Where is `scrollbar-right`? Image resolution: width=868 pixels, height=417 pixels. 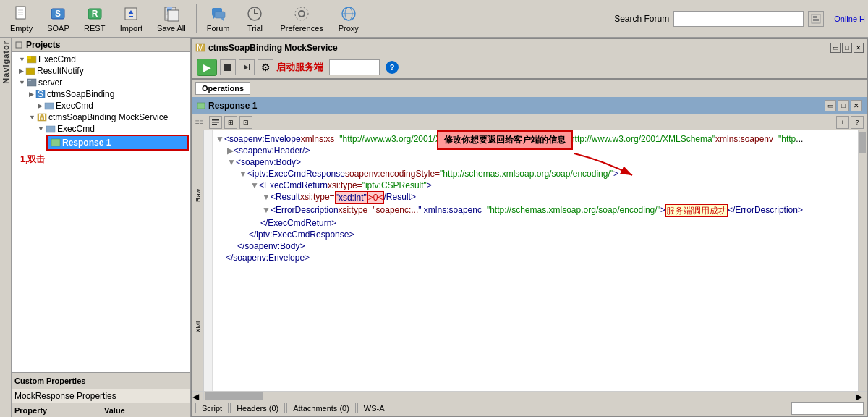 scrollbar-right is located at coordinates (862, 261).